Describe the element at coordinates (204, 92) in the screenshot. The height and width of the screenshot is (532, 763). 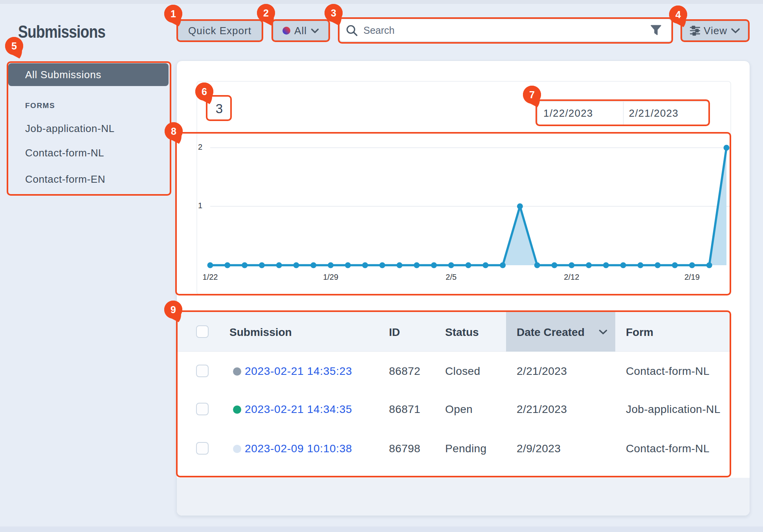
I see `svg-text: 6` at that location.